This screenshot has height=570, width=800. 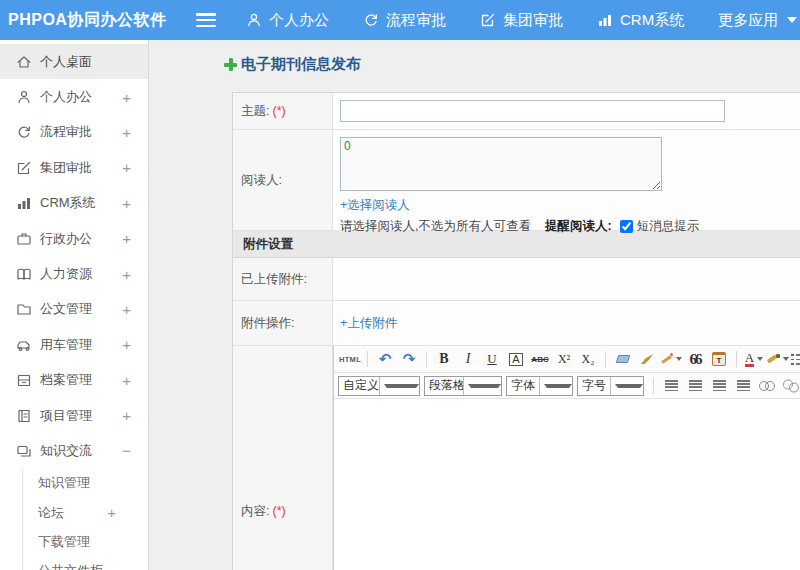 What do you see at coordinates (671, 386) in the screenshot?
I see `align-left-button` at bounding box center [671, 386].